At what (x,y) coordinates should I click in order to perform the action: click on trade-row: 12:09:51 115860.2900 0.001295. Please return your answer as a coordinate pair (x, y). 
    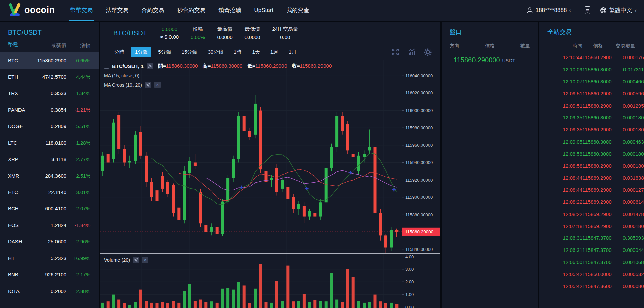
    Looking at the image, I should click on (592, 106).